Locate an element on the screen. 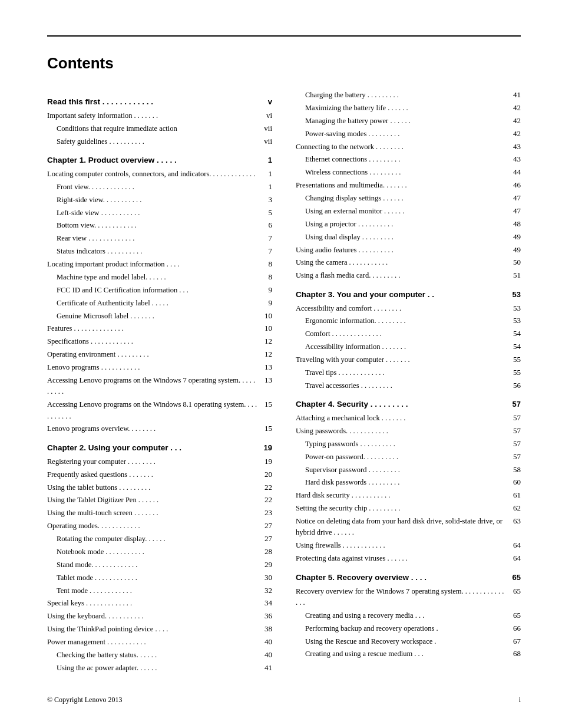 The width and height of the screenshot is (562, 728). toc-entry: Attaching a mechanical lock . . . . . . … is located at coordinates (408, 418).